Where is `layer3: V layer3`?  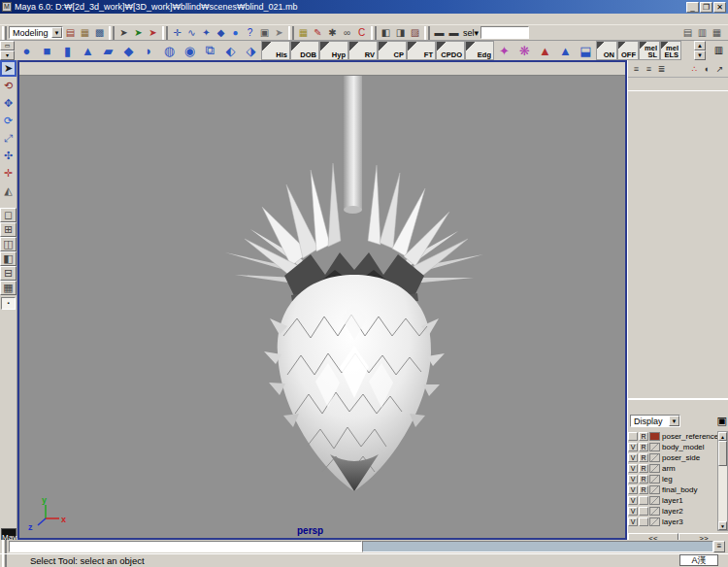
layer3: V layer3 is located at coordinates (673, 522).